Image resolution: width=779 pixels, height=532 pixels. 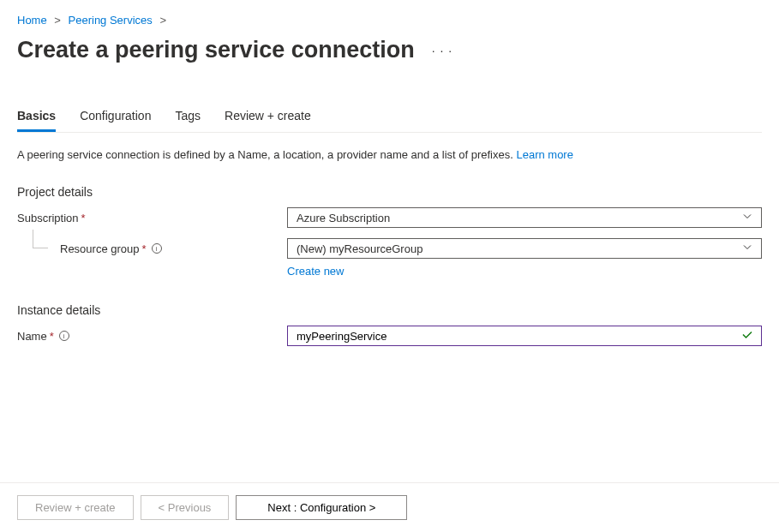 I want to click on name-input, so click(x=524, y=336).